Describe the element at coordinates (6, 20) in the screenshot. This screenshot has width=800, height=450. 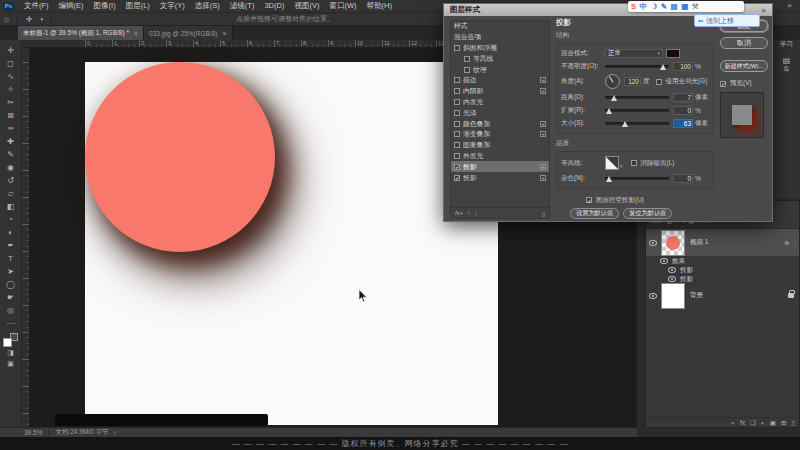
I see `home-icon: ⌂` at that location.